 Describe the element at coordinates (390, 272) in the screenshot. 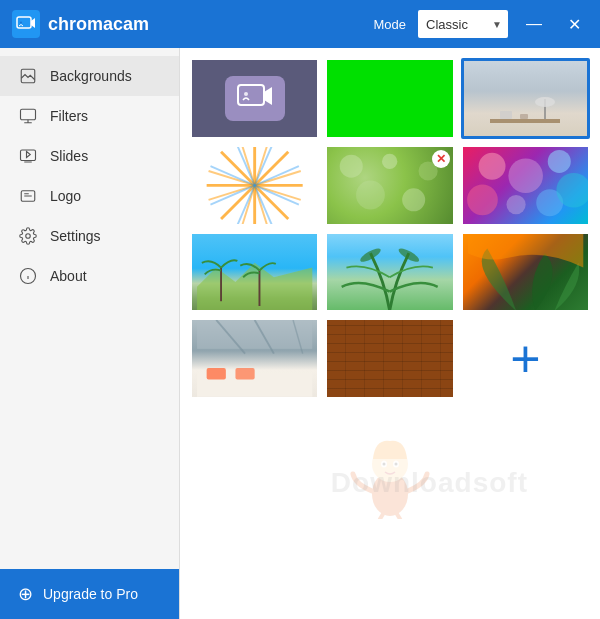

I see `background-thumb-palm-close` at that location.